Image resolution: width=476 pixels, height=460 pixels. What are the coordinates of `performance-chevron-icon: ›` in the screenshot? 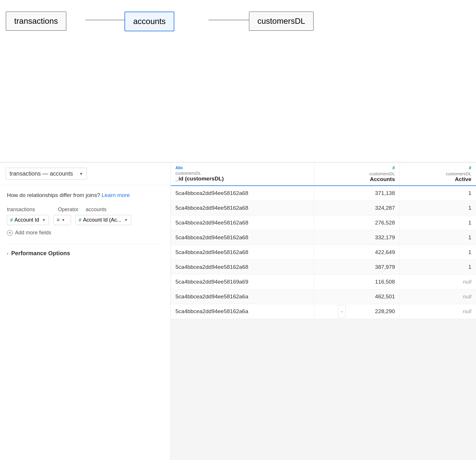 It's located at (8, 253).